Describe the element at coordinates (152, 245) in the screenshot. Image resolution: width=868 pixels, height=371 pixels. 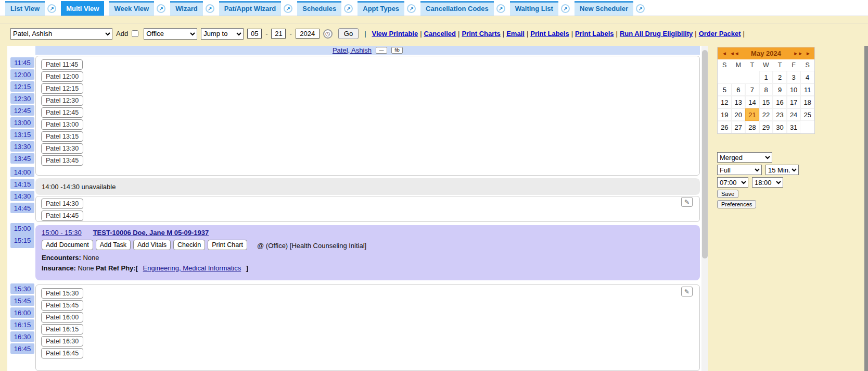
I see `appointment-action-button: Add Vitals` at that location.